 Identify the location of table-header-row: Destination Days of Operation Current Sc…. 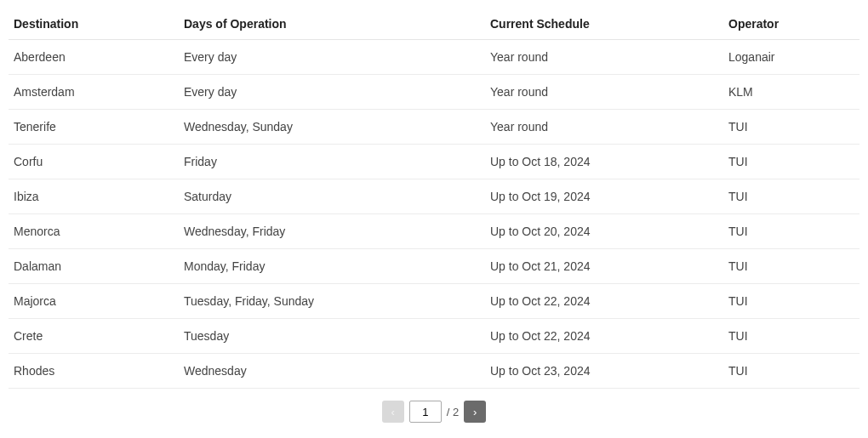
(434, 24).